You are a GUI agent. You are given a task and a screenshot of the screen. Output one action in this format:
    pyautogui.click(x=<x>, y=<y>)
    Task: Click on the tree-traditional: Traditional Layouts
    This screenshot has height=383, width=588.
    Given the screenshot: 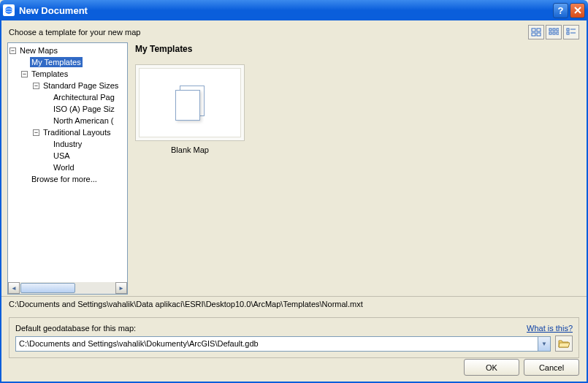 What is the action you would take?
    pyautogui.click(x=77, y=132)
    